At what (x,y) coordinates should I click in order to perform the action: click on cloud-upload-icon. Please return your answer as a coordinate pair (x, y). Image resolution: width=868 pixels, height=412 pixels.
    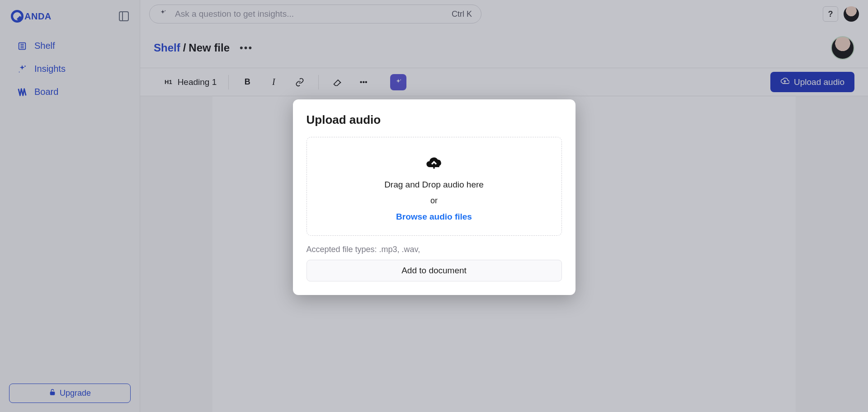
    Looking at the image, I should click on (434, 164).